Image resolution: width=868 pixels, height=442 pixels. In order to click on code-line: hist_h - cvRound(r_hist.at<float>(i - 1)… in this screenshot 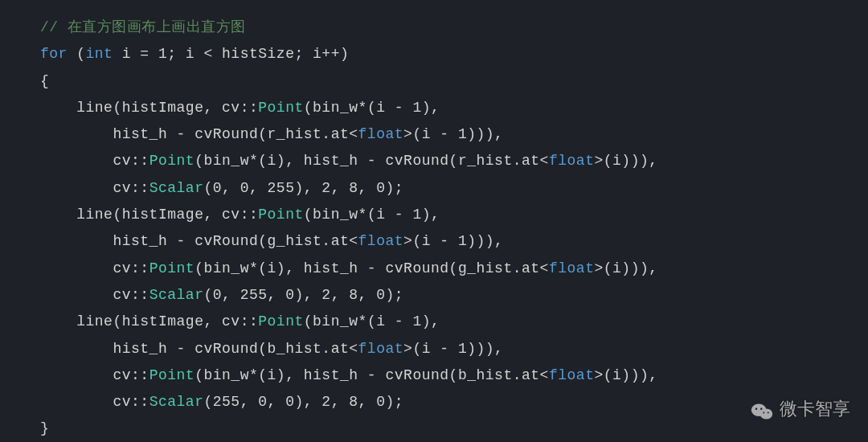, I will do `click(454, 135)`.